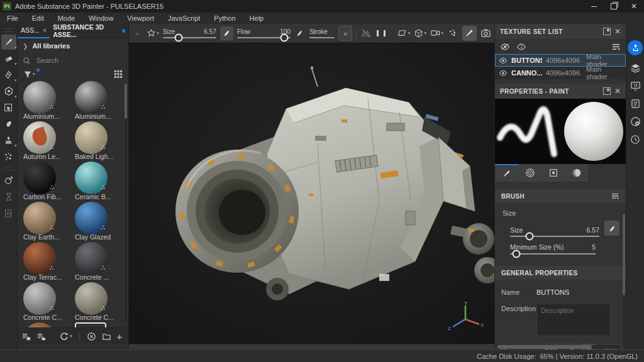 Image resolution: width=644 pixels, height=362 pixels. I want to click on share-button, so click(635, 48).